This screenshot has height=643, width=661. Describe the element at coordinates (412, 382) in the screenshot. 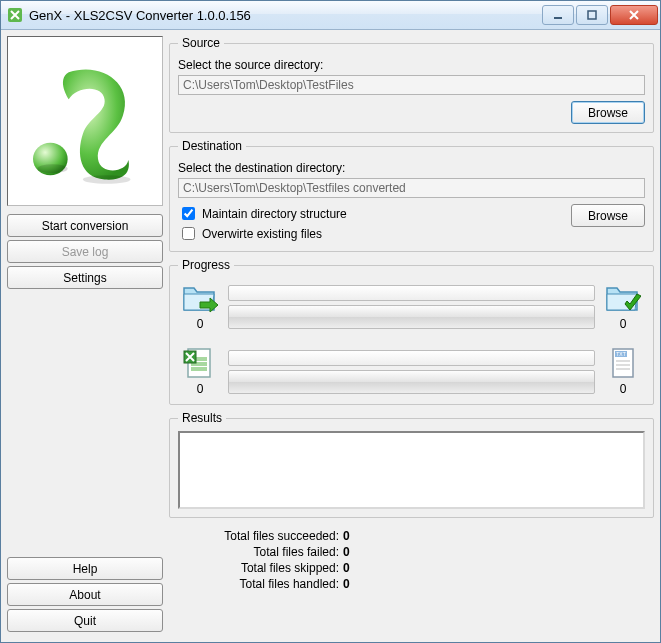

I see `progress-bar-file` at that location.